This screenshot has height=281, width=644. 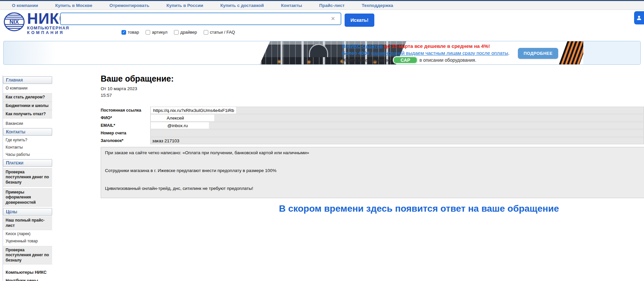 What do you see at coordinates (322, 53) in the screenshot?
I see `promo-banner: ВНИКС-Саратовдо 15 марта все дешевле в с…` at bounding box center [322, 53].